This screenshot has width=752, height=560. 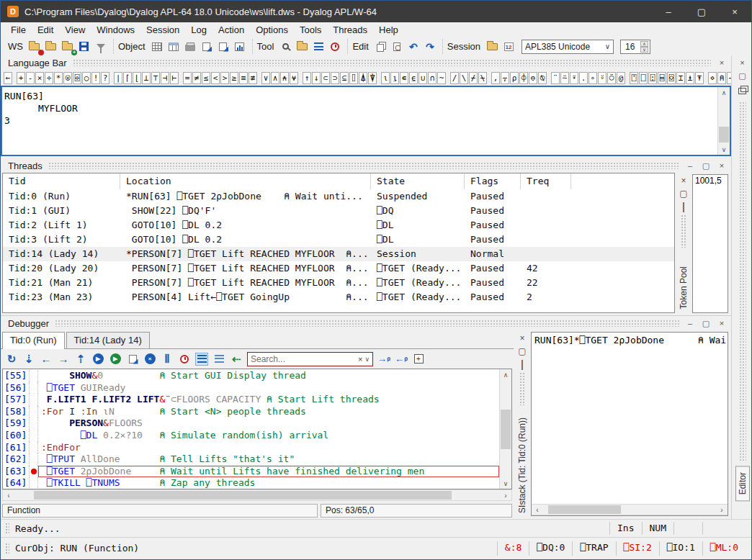 What do you see at coordinates (251, 423) in the screenshot?
I see `code-line: [59] PERSON&FLOORS` at bounding box center [251, 423].